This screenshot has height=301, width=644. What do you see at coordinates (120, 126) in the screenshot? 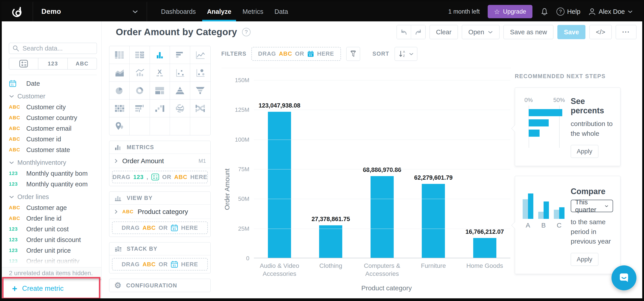
I see `viz-type-geo-pushpin` at bounding box center [120, 126].